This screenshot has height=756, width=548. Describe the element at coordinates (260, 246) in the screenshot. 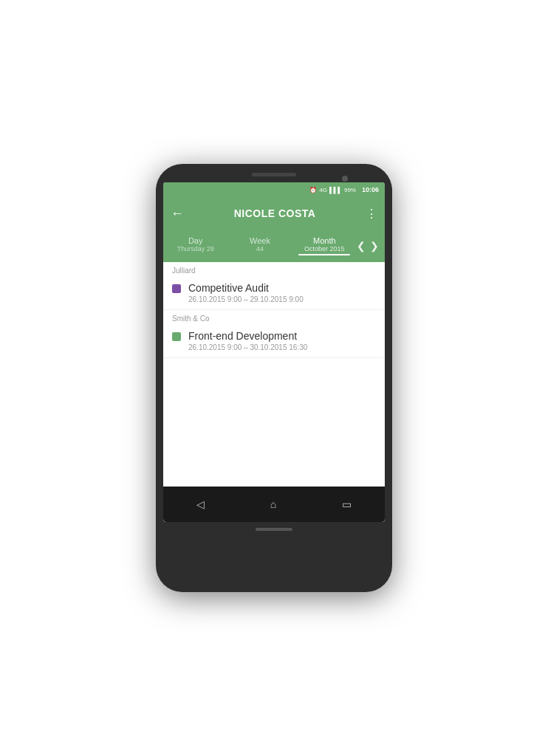

I see `tabs-container: Day Thursday 29 Week 44 Month October 20…` at that location.